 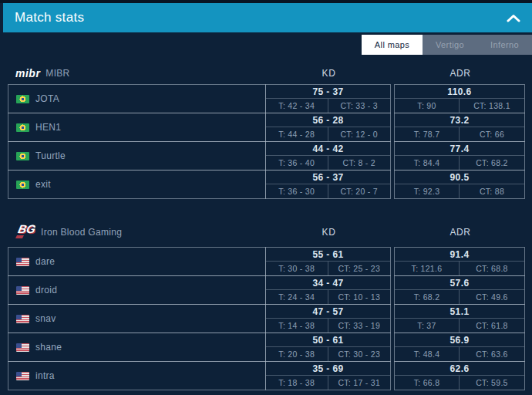 What do you see at coordinates (359, 326) in the screenshot?
I see `kd-ct-side: CT: 33 - 19` at bounding box center [359, 326].